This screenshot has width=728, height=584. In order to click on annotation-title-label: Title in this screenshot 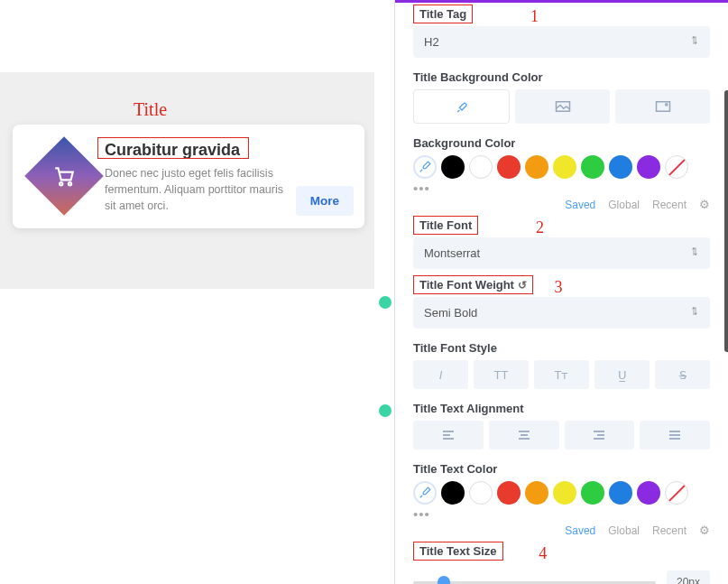, I will do `click(150, 110)`.